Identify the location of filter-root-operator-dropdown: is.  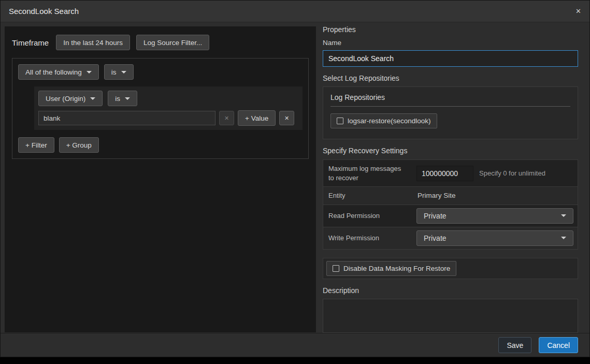
(119, 72).